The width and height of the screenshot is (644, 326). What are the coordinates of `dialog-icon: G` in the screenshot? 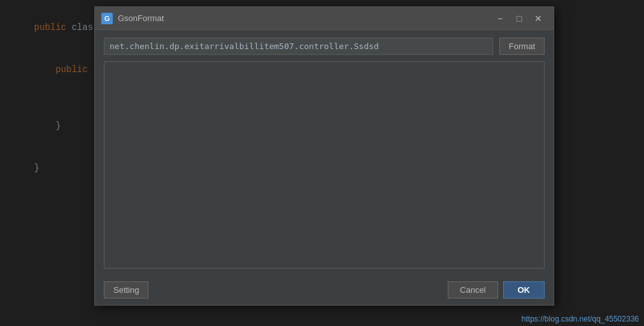 It's located at (107, 19).